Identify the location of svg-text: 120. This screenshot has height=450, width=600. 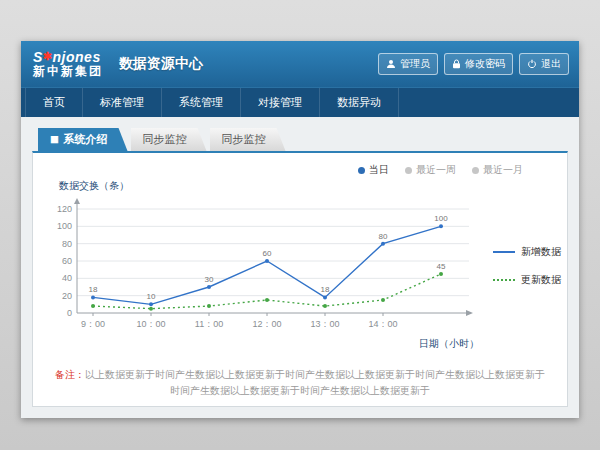
(64, 209).